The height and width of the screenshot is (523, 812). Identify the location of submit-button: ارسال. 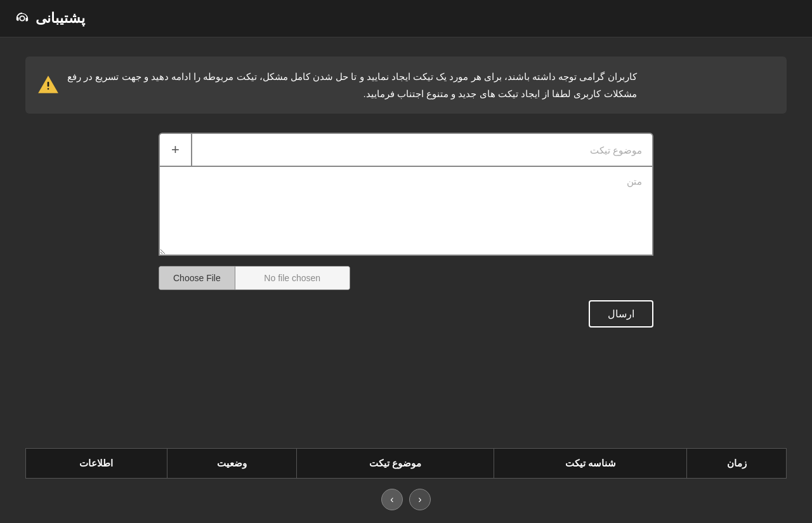
(621, 314).